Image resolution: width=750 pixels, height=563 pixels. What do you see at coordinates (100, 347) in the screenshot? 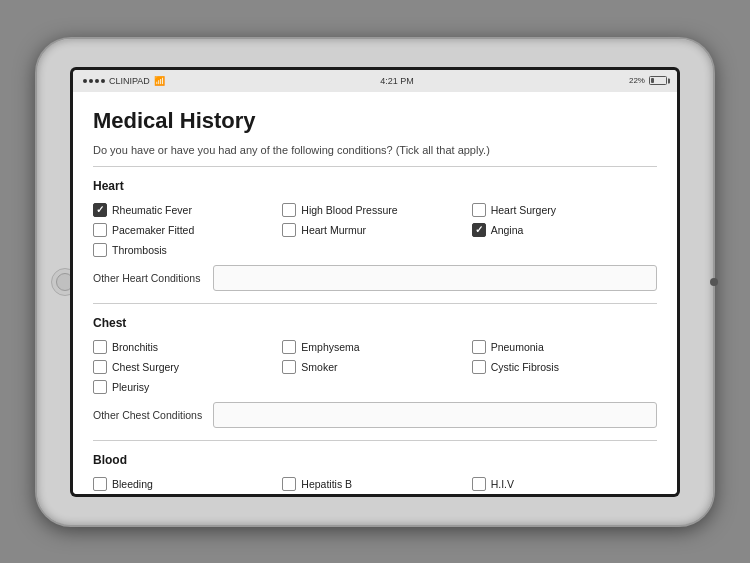
I see `checkbox-bronchitis` at bounding box center [100, 347].